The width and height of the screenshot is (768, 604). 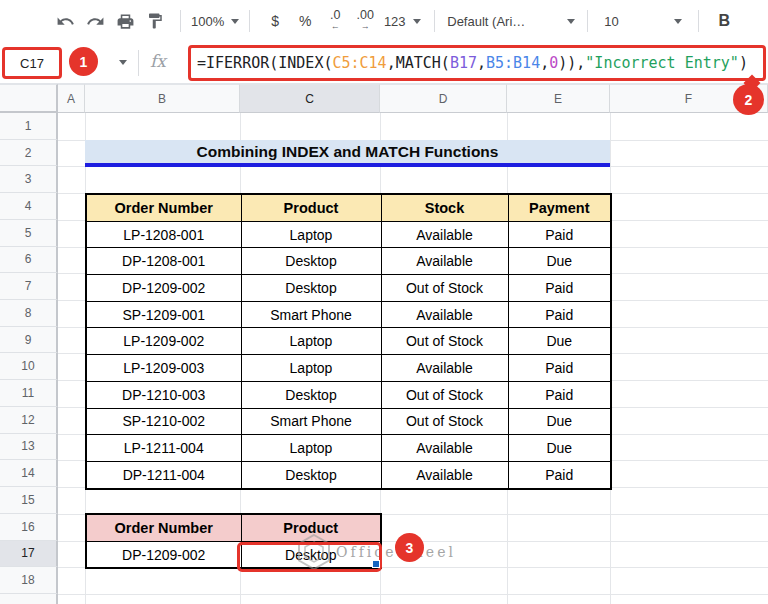 What do you see at coordinates (643, 21) in the screenshot?
I see `font-size-select: 10` at bounding box center [643, 21].